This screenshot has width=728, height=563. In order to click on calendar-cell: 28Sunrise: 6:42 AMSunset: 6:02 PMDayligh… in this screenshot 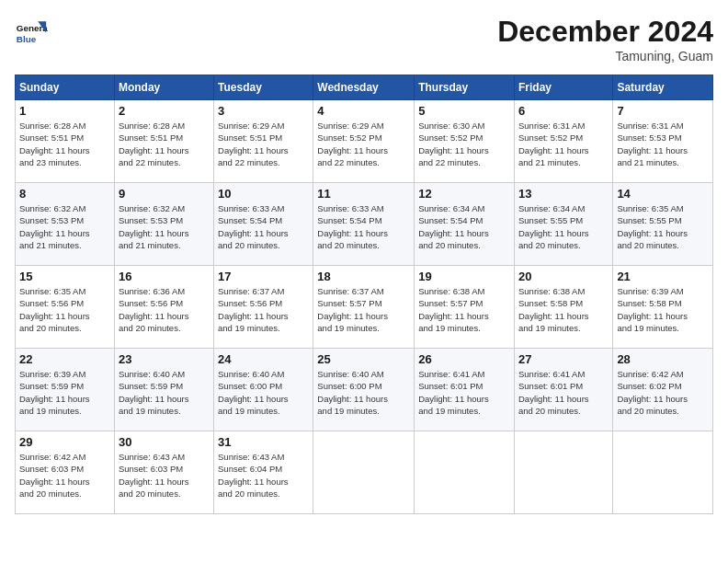, I will do `click(664, 390)`.